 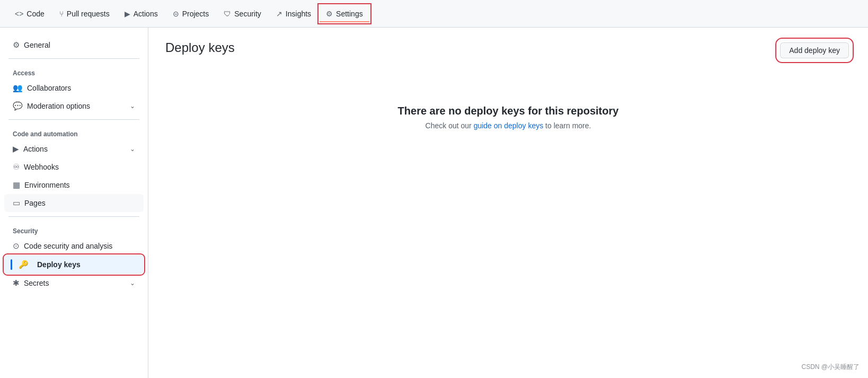 I want to click on sidebar-item-collaborators: 👥 Collaborators, so click(x=74, y=88).